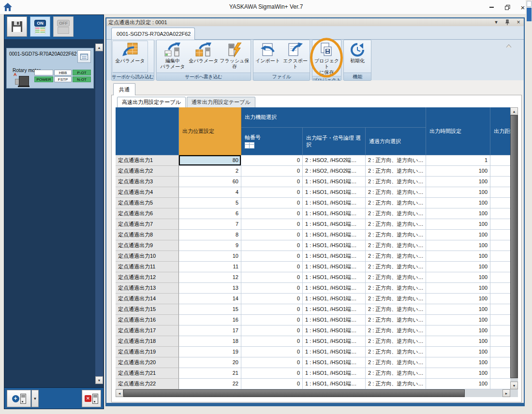  What do you see at coordinates (210, 331) in the screenshot?
I see `cell-output-position: 17` at bounding box center [210, 331].